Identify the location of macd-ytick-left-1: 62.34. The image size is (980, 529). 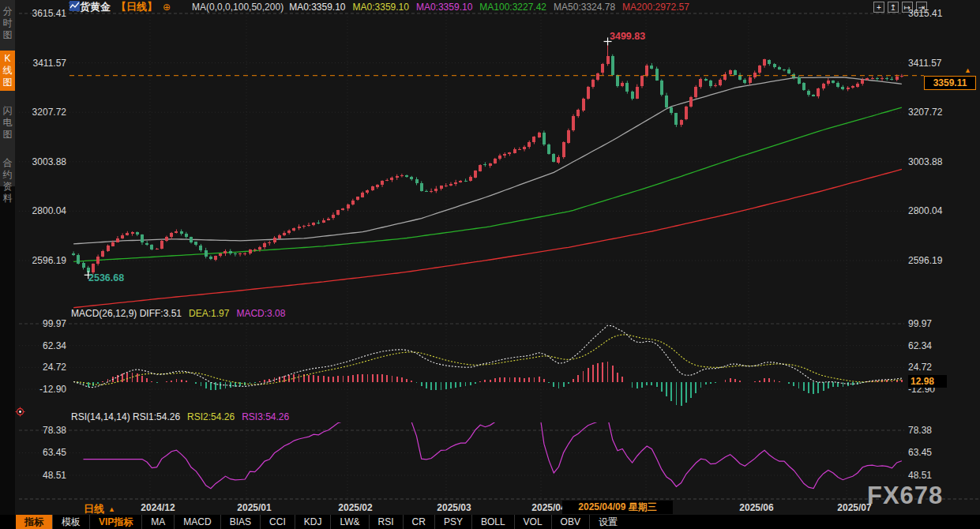
(43, 346).